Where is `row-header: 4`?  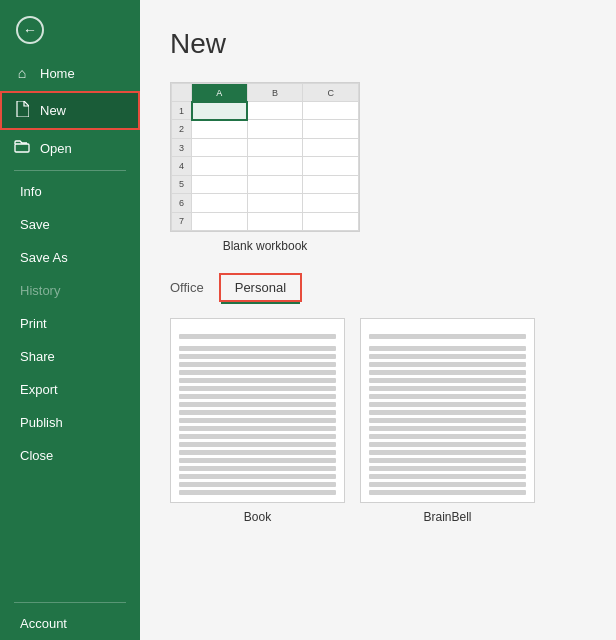 row-header: 4 is located at coordinates (182, 166).